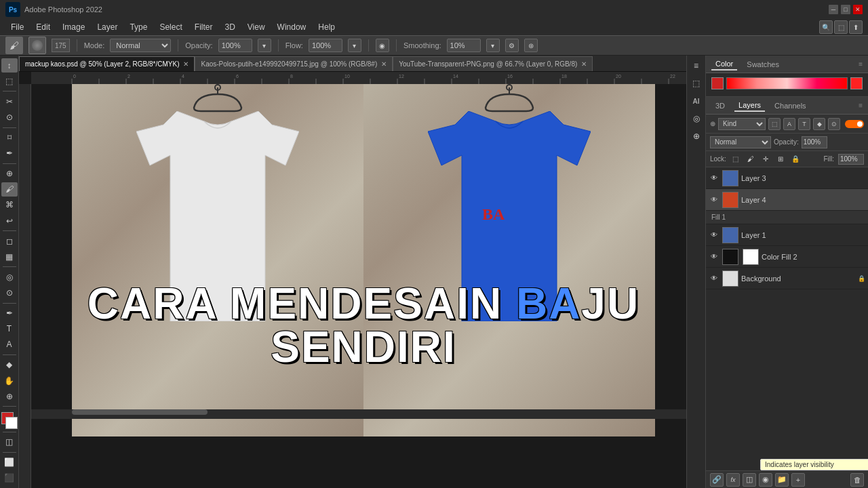  Describe the element at coordinates (9, 462) in the screenshot. I see `screen-mode-btn: ⬜` at that location.